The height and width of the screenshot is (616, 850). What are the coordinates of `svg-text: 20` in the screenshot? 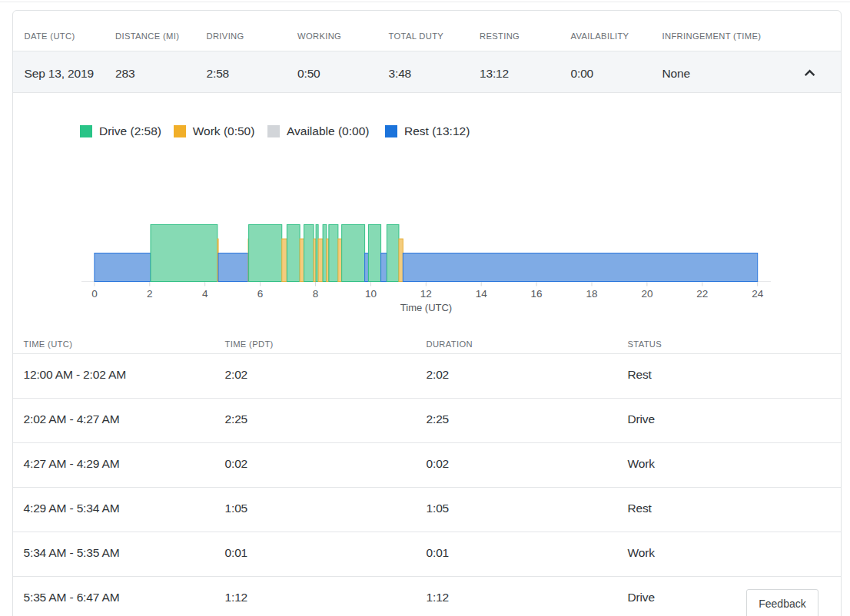 It's located at (647, 293).